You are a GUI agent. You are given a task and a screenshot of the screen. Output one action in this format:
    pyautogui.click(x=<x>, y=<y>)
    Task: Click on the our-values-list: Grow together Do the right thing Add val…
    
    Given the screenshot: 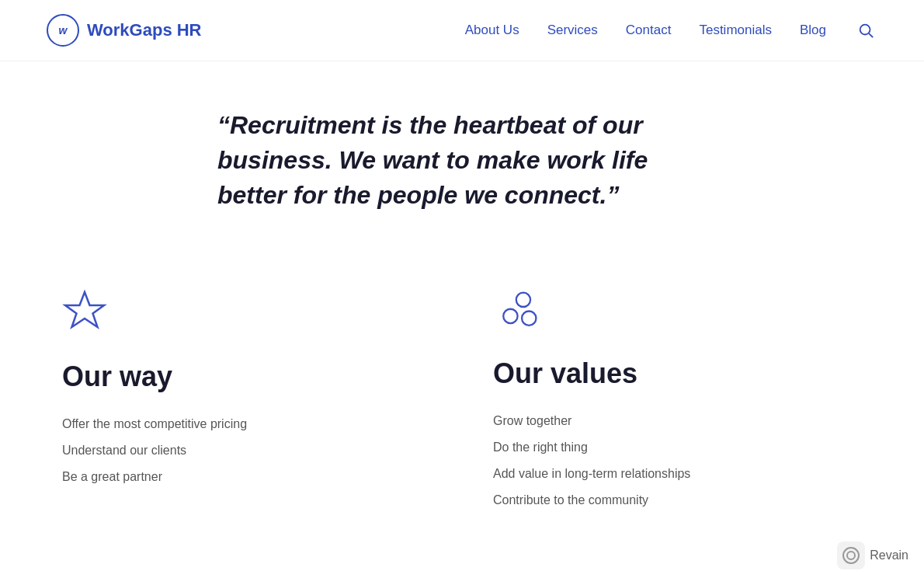 What is the action you would take?
    pyautogui.click(x=677, y=461)
    